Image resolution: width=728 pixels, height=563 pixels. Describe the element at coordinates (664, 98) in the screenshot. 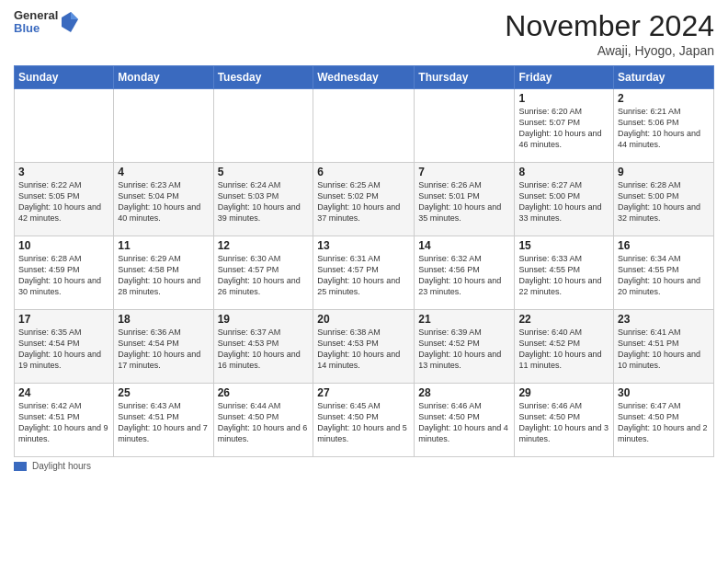

I see `day-number: 2` at that location.